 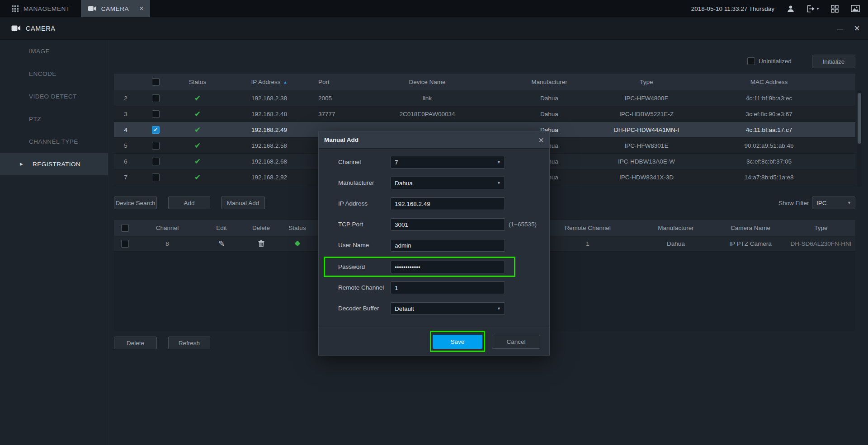 What do you see at coordinates (859, 139) in the screenshot?
I see `table-scrollbar` at bounding box center [859, 139].